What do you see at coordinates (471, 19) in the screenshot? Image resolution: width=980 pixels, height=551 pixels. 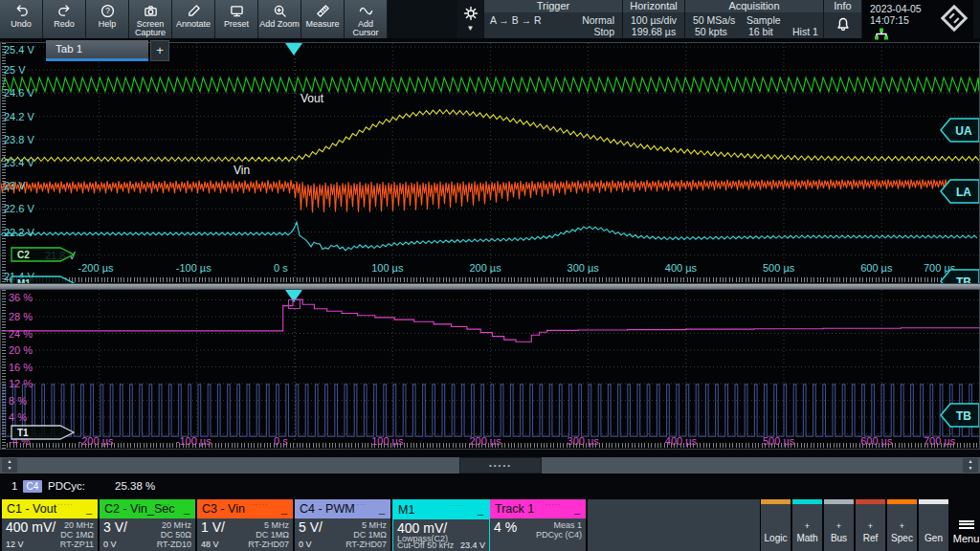 I see `settings-gear-button: ▼` at bounding box center [471, 19].